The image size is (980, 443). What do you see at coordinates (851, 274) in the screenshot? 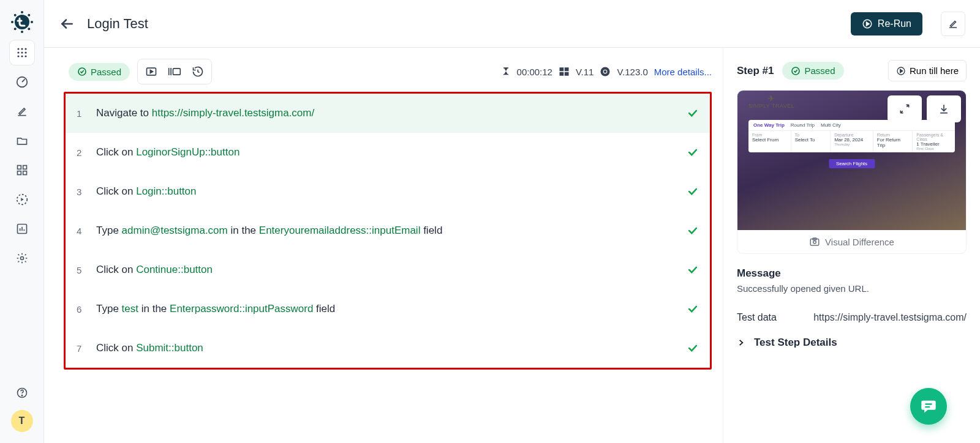
I see `message-heading: Message` at bounding box center [851, 274].